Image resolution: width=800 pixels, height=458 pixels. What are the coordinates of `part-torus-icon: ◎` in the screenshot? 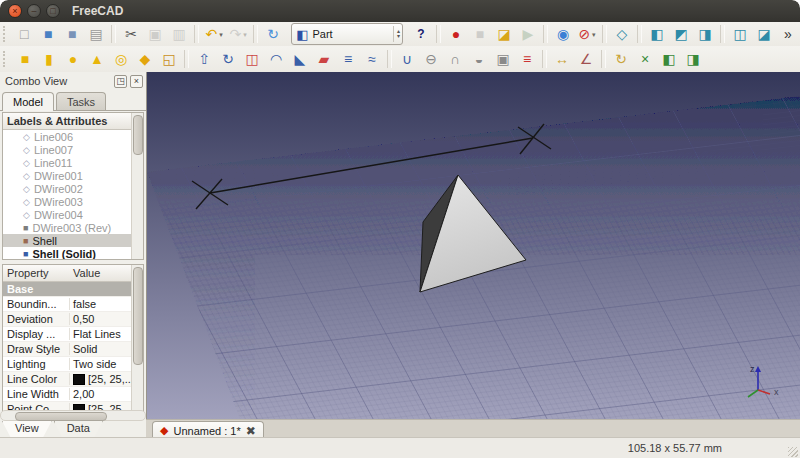 It's located at (121, 59).